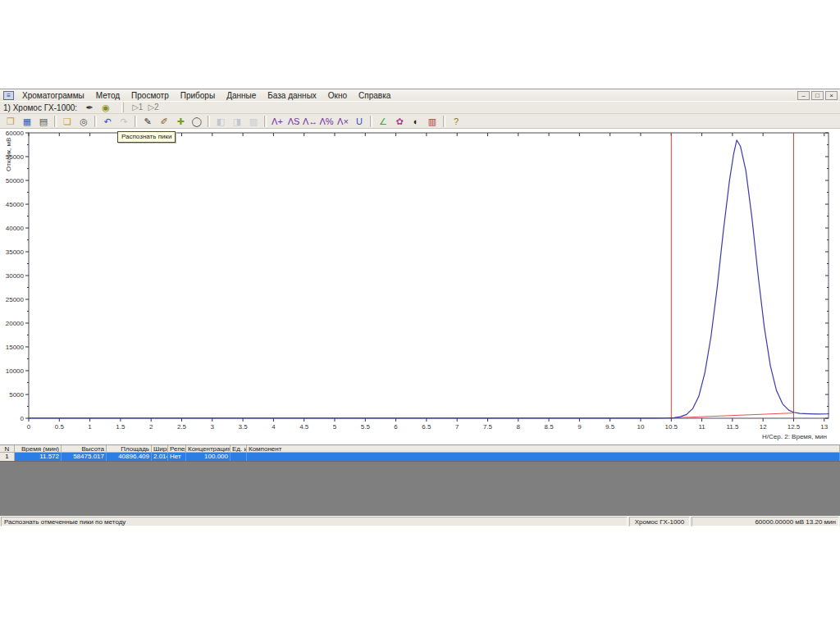 The image size is (840, 629). Describe the element at coordinates (819, 95) in the screenshot. I see `window-controls: – □ ×` at that location.